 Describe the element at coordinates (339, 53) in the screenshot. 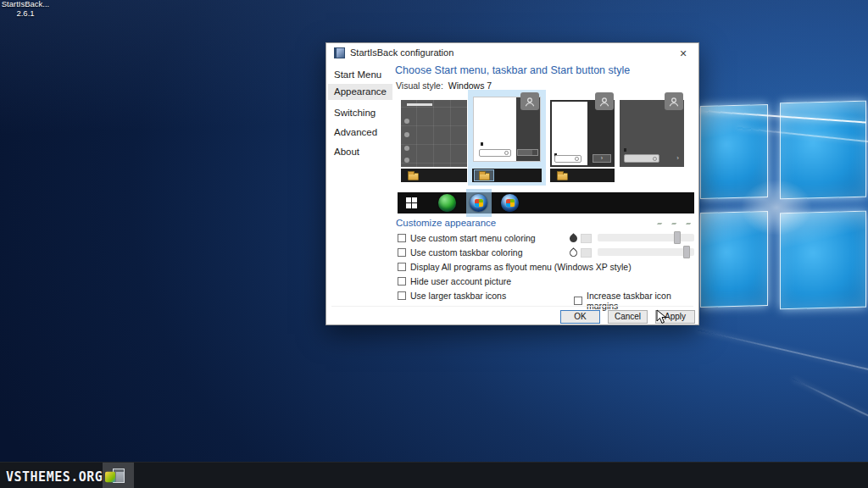

I see `startisback-app-icon` at that location.